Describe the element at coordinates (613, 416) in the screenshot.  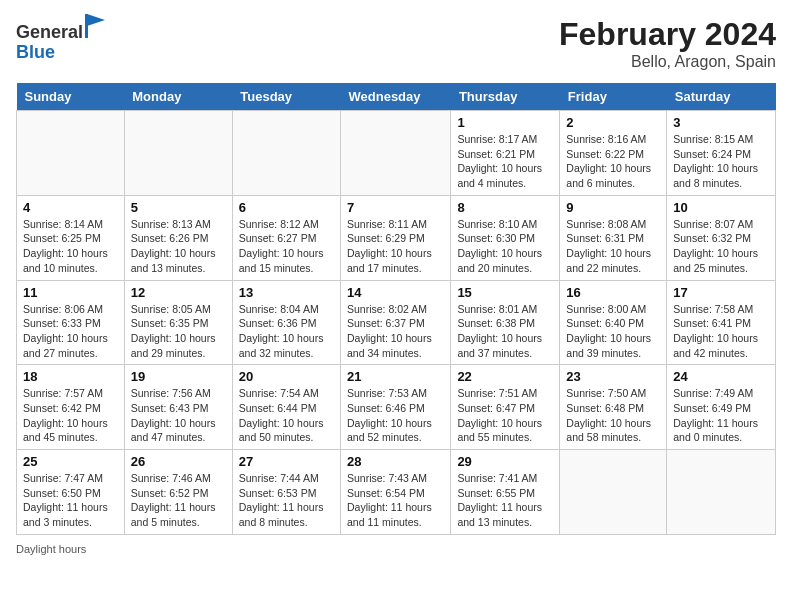
I see `day-info: Sunrise: 7:50 AMSunset: 6:48 PMDaylight:…` at that location.